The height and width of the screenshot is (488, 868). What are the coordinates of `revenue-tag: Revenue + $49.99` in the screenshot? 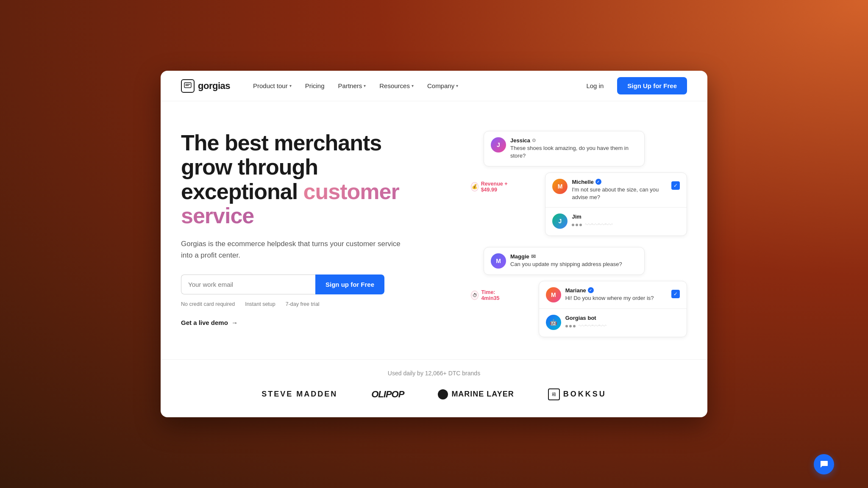 It's located at (498, 187).